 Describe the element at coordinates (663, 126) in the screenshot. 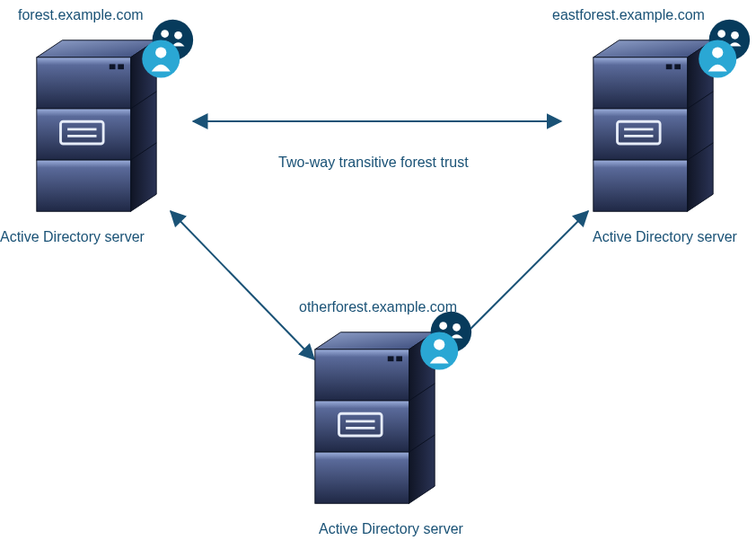

I see `server-node-right` at that location.